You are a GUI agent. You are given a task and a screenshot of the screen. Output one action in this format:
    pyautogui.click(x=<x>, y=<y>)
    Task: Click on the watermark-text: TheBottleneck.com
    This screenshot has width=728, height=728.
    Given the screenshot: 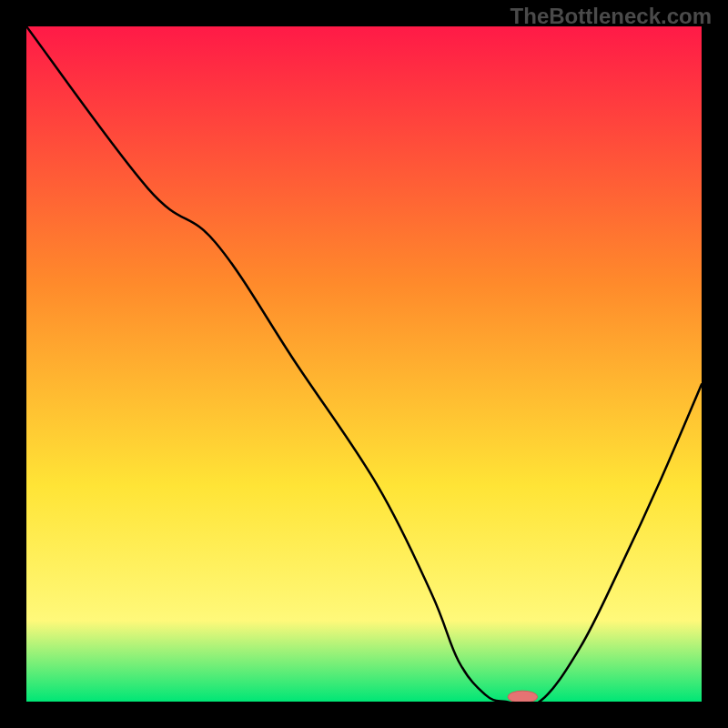 What is the action you would take?
    pyautogui.click(x=612, y=16)
    